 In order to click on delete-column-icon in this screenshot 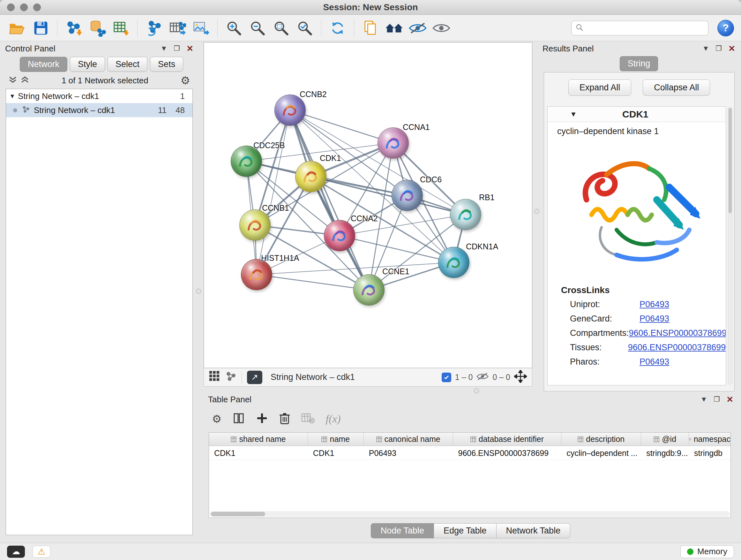, I will do `click(285, 419)`.